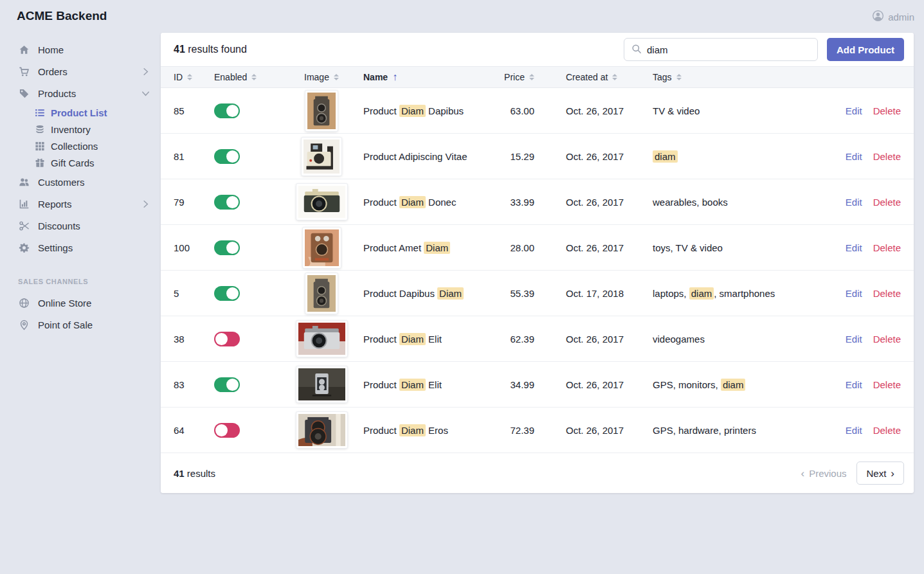 This screenshot has width=924, height=574. What do you see at coordinates (178, 77) in the screenshot?
I see `column-label: ID` at bounding box center [178, 77].